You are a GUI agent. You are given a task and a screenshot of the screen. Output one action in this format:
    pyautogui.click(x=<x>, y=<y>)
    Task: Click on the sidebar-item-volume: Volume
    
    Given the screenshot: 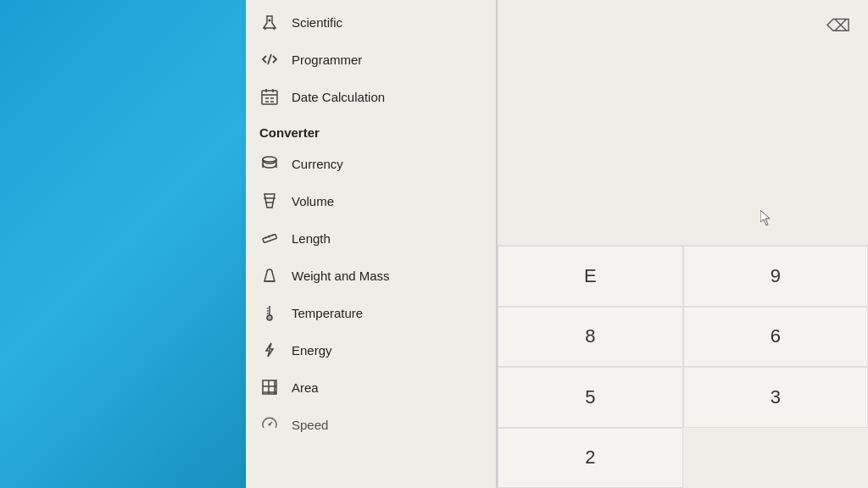 What is the action you would take?
    pyautogui.click(x=371, y=201)
    